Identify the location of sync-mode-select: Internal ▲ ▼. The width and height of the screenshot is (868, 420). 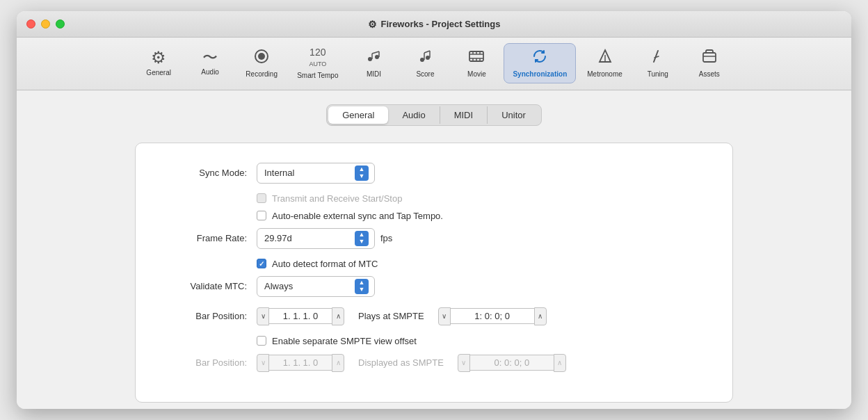
(316, 173).